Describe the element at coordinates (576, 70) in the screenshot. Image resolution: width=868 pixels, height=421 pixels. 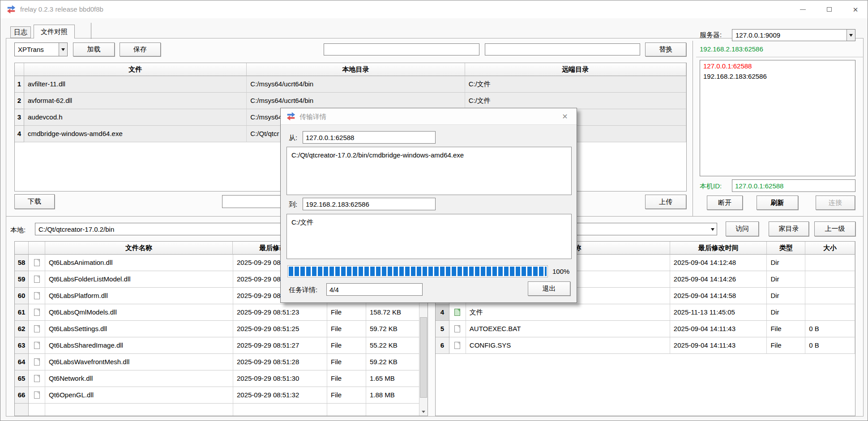
I see `column-header-remote: 远端目录` at that location.